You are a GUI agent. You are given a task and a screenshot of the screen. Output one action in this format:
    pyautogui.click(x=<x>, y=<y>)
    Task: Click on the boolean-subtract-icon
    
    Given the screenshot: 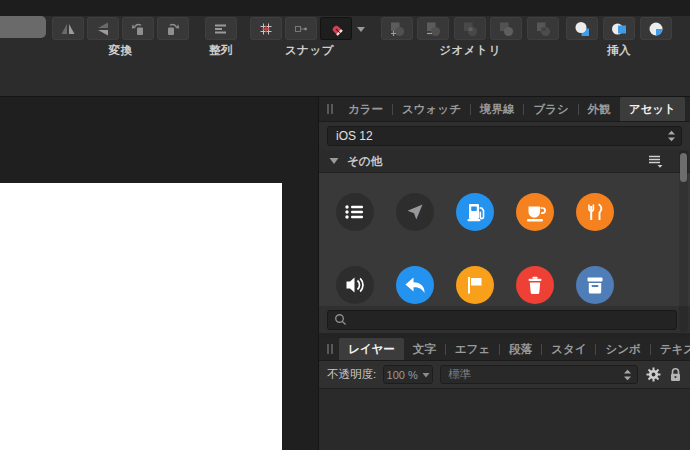 What is the action you would take?
    pyautogui.click(x=433, y=29)
    